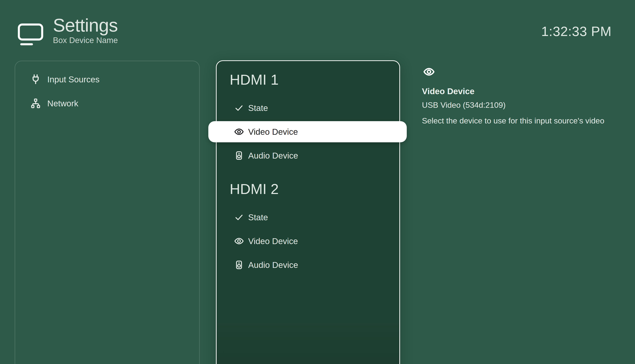 The image size is (635, 364). Describe the element at coordinates (308, 108) in the screenshot. I see `menu-item-hdmi1-state: State` at that location.